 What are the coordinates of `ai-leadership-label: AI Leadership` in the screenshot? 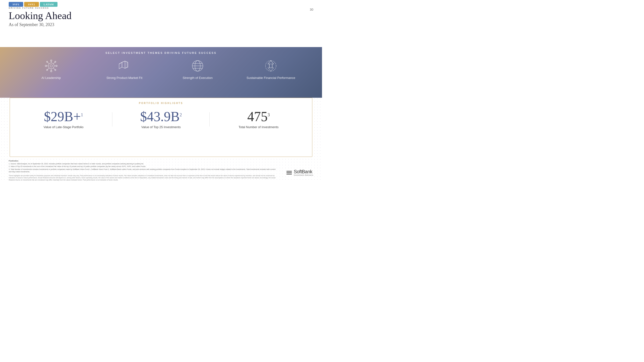 It's located at (51, 78).